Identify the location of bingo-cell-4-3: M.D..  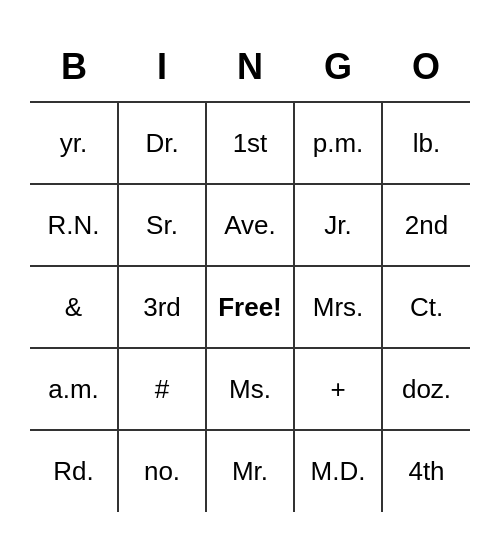
(338, 471).